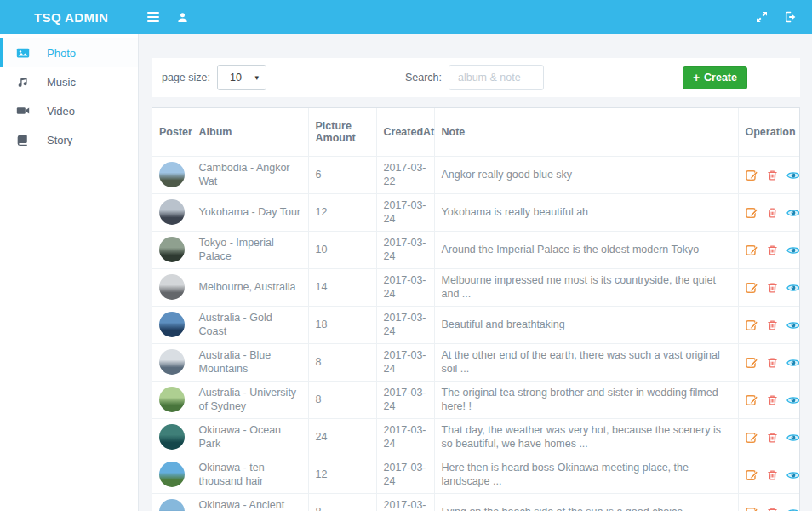  I want to click on note-cell: Around the Imperial Palace is the oldest…, so click(586, 250).